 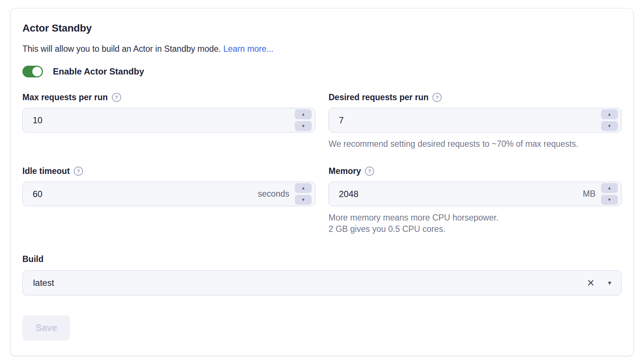 What do you see at coordinates (609, 114) in the screenshot?
I see `desired-requests-stepper-up-button: ▲` at bounding box center [609, 114].